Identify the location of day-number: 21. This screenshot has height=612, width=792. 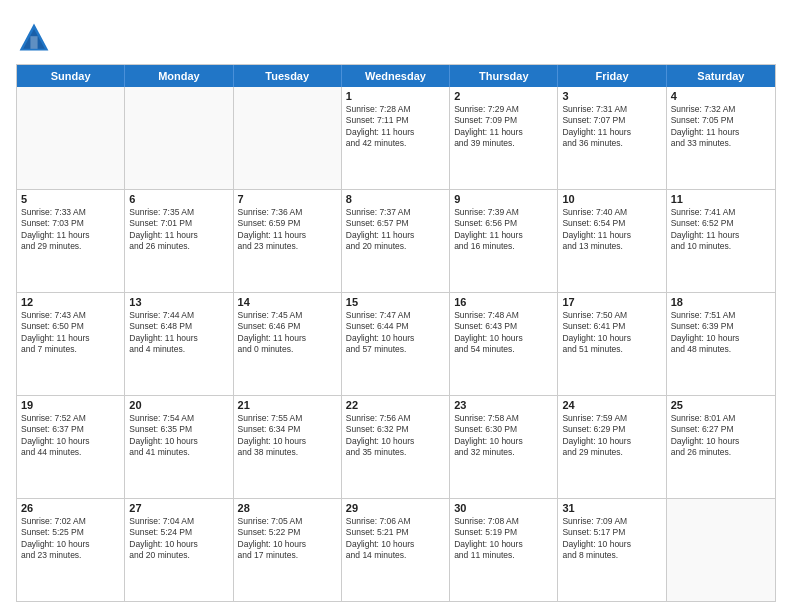
(288, 405).